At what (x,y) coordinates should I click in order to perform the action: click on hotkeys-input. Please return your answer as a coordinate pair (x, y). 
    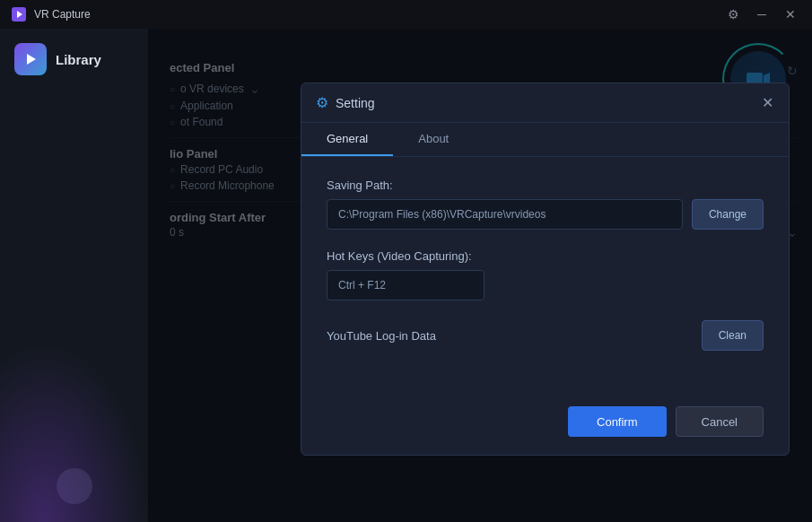
    Looking at the image, I should click on (406, 285).